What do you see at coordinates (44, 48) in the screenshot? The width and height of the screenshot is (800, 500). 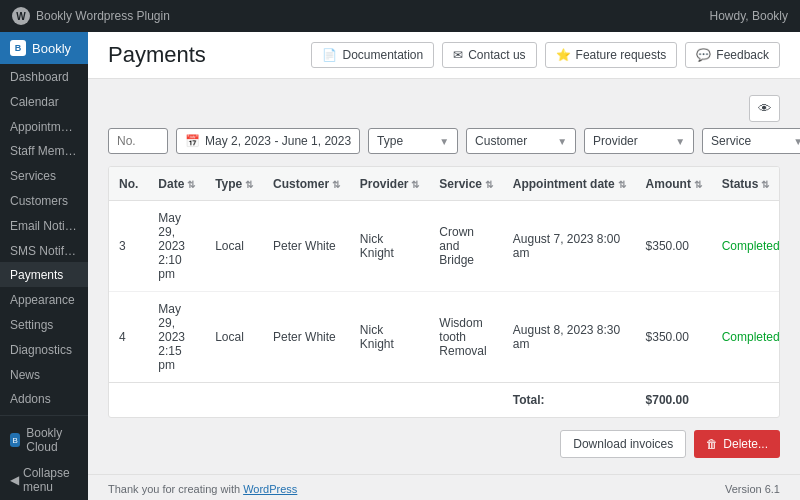 I see `sidebar-bookly-brand: B Bookly` at bounding box center [44, 48].